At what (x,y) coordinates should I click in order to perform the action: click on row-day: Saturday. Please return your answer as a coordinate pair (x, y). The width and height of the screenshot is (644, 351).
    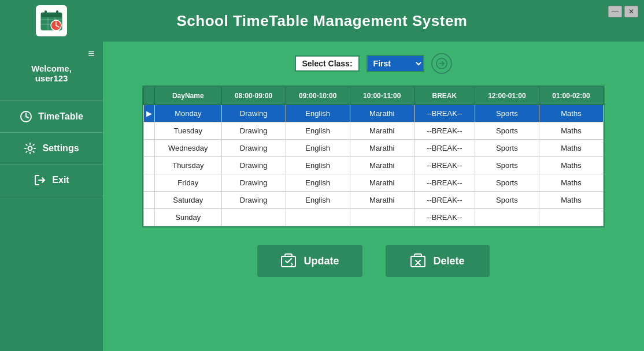
    Looking at the image, I should click on (188, 200).